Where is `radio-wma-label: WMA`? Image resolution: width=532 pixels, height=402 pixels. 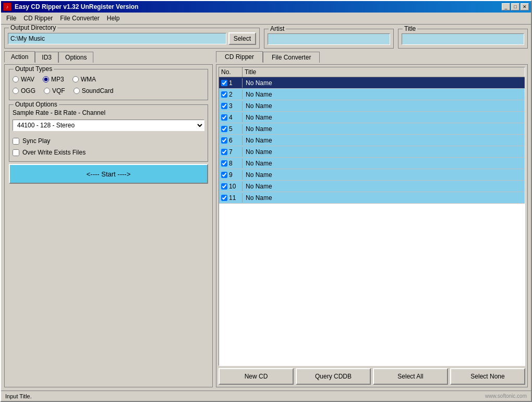
radio-wma-label: WMA is located at coordinates (89, 79).